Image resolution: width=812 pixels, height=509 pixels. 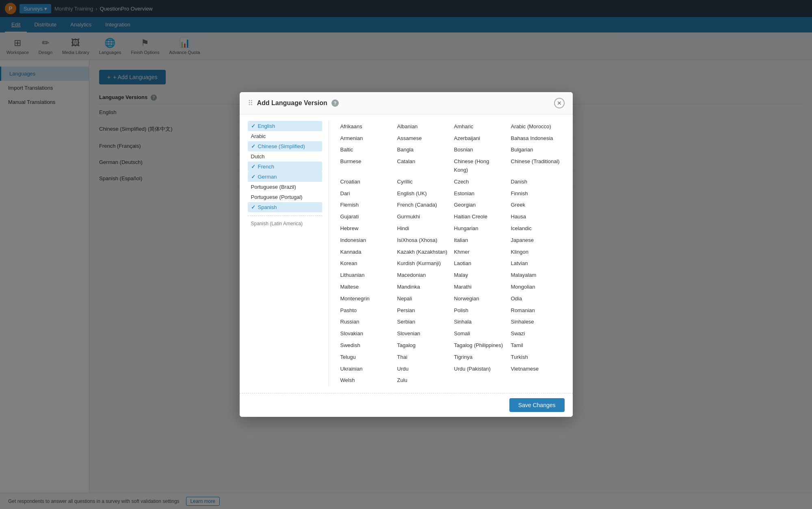 What do you see at coordinates (422, 322) in the screenshot?
I see `right-lang-option: Serbian` at bounding box center [422, 322].